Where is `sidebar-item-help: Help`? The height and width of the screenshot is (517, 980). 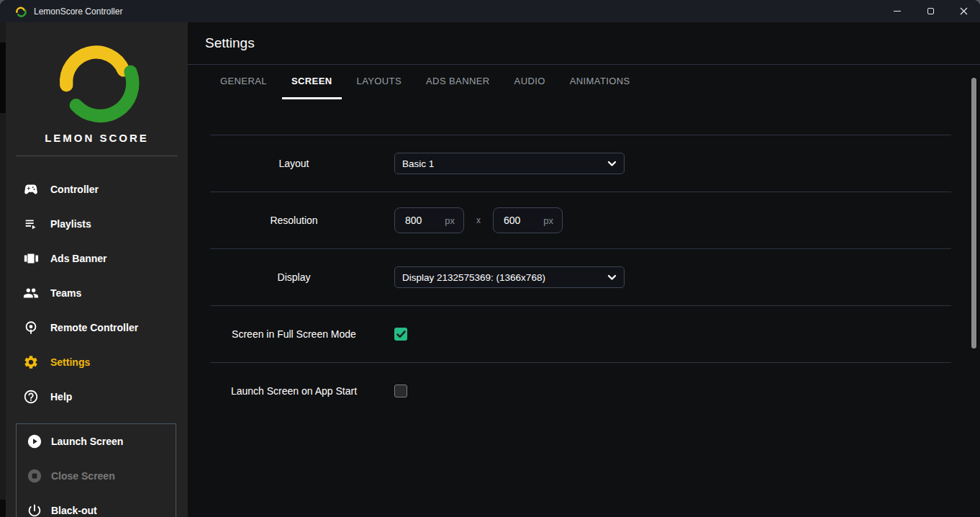 sidebar-item-help: Help is located at coordinates (96, 397).